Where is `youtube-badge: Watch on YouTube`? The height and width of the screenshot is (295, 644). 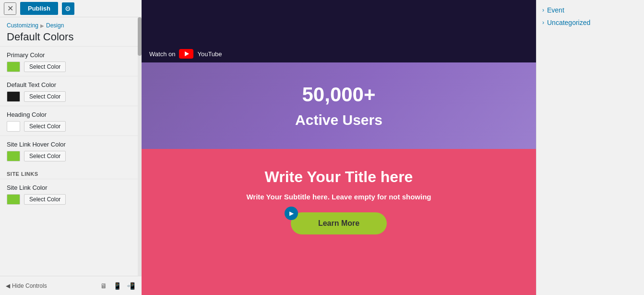 youtube-badge: Watch on YouTube is located at coordinates (186, 54).